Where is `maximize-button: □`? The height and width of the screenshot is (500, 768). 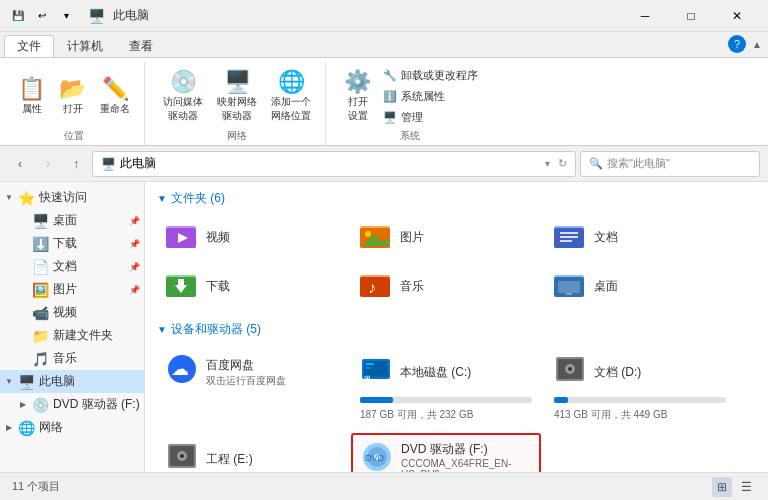
maximize-button: □ is located at coordinates (691, 16).